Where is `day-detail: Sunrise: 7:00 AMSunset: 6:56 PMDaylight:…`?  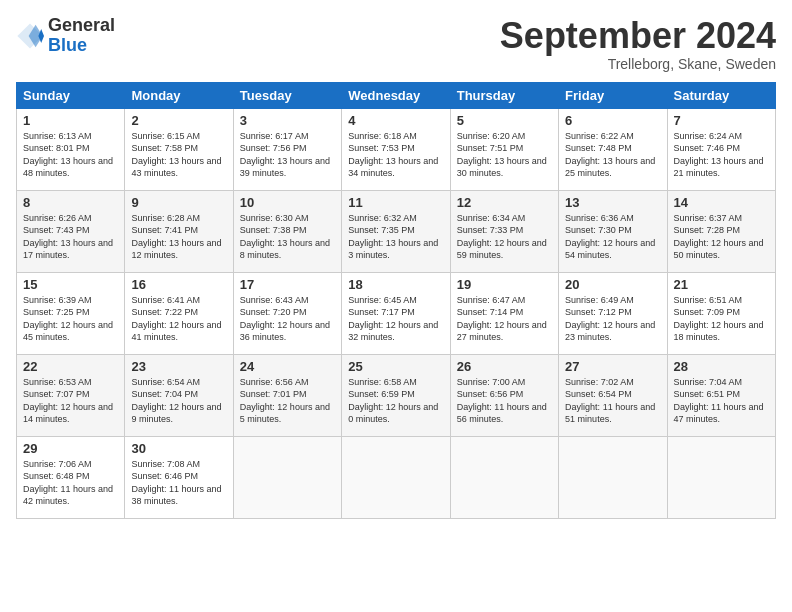
day-detail: Sunrise: 7:00 AMSunset: 6:56 PMDaylight:… is located at coordinates (504, 401).